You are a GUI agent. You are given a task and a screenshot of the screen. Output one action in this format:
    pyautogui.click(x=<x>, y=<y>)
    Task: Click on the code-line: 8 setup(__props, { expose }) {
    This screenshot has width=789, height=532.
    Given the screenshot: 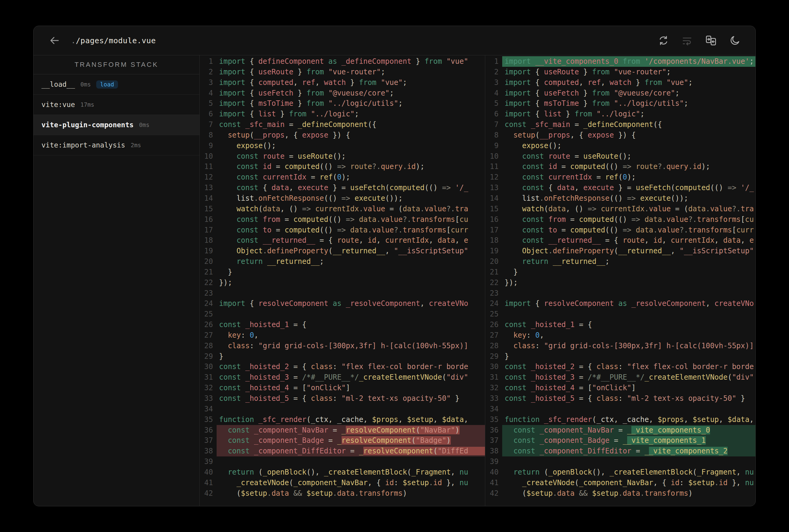 What is the action you would take?
    pyautogui.click(x=342, y=135)
    